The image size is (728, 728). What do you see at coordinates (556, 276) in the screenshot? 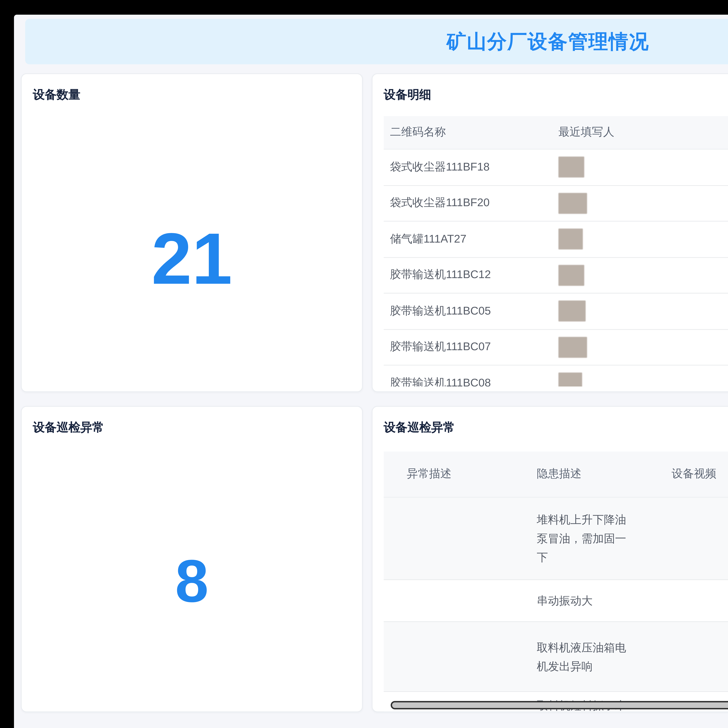
I see `table-row: 胶带输送机111BC12 2022-07-20 03:32:52 正常` at bounding box center [556, 276].